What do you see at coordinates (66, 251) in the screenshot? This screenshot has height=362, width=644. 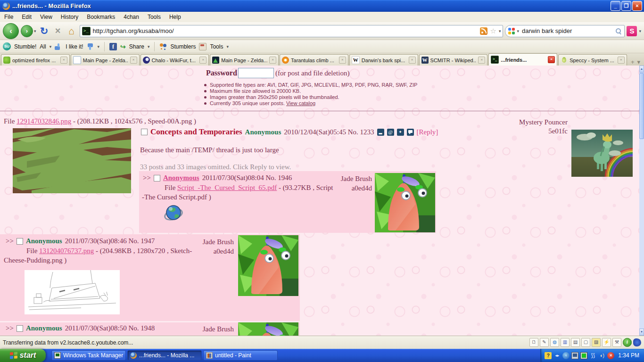 I see `post-file-link: 131204076737.png` at bounding box center [66, 251].